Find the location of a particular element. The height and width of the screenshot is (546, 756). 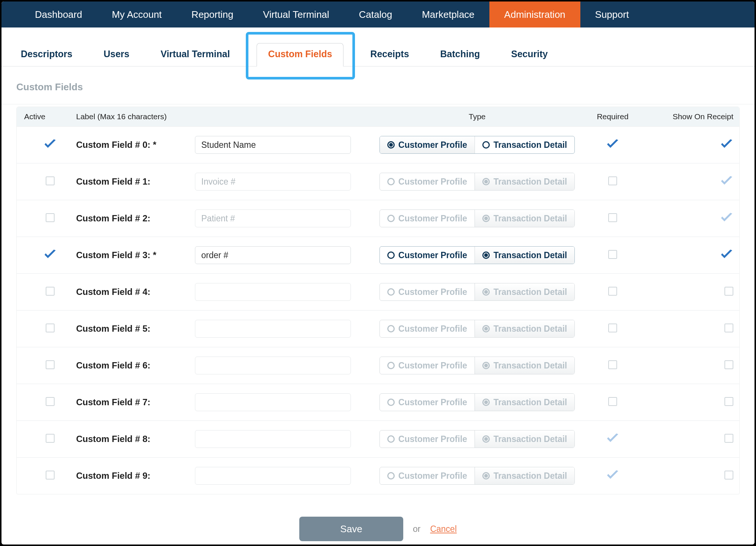

field-name-label: Custom Field # 7: is located at coordinates (136, 402).